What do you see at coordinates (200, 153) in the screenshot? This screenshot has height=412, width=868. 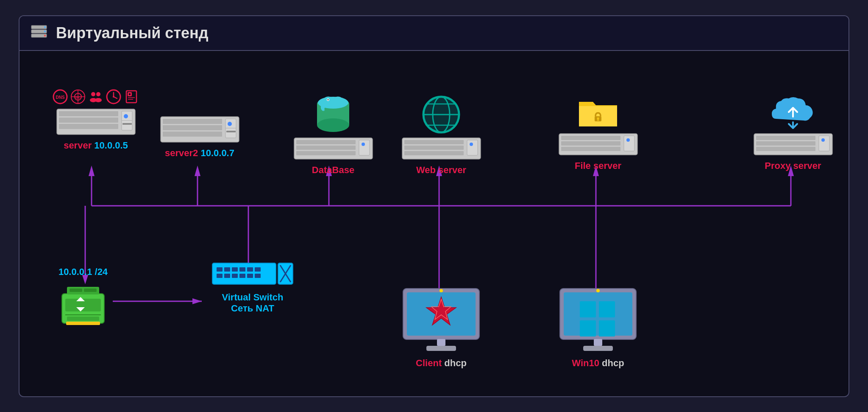 I see `server2-label: server2 10.0.0.7` at bounding box center [200, 153].